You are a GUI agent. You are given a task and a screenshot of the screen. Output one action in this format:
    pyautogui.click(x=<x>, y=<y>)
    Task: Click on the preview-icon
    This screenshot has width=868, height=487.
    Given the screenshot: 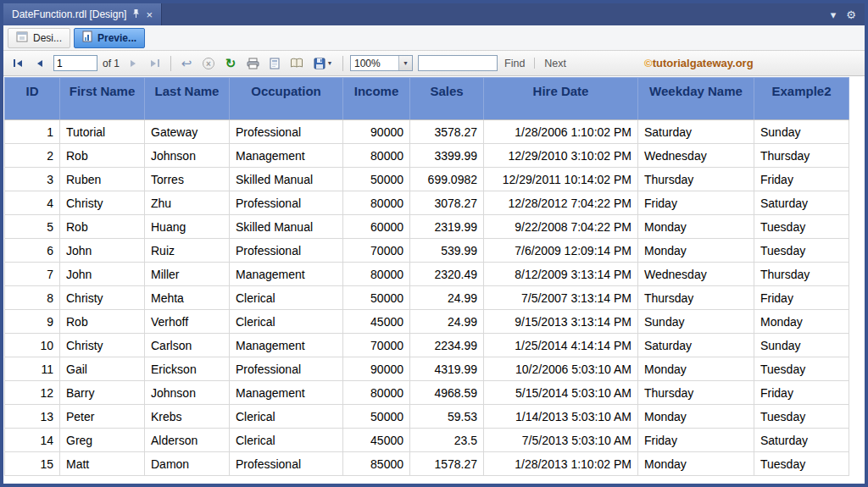 What is the action you would take?
    pyautogui.click(x=87, y=37)
    